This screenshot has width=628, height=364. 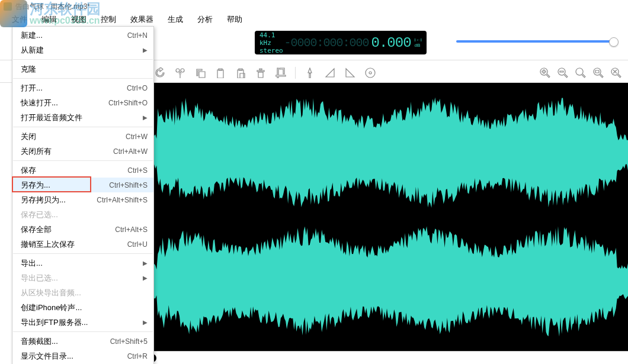 What do you see at coordinates (83, 292) in the screenshot?
I see `file-menu-从区块导出音频: 从区块导出音频...` at bounding box center [83, 292].